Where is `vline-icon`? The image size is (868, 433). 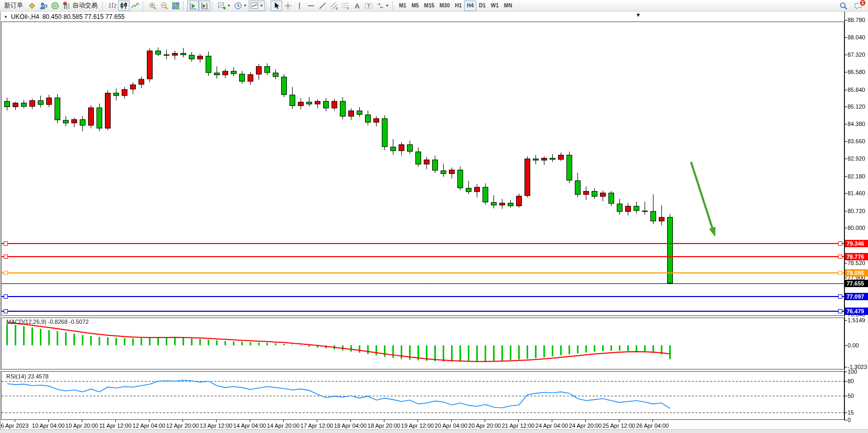
vline-icon is located at coordinates (299, 6).